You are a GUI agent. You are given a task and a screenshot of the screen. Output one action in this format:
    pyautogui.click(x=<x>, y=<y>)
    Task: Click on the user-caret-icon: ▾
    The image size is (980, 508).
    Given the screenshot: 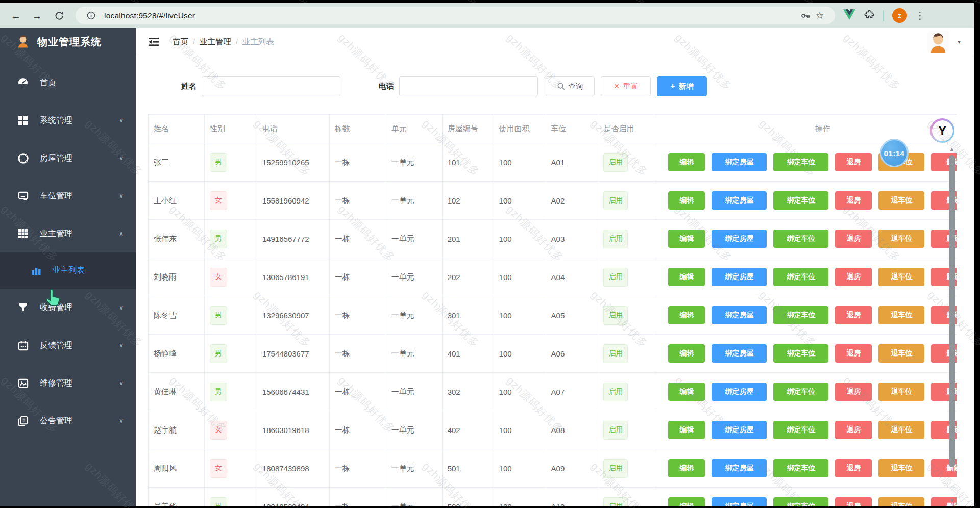 What is the action you would take?
    pyautogui.click(x=959, y=42)
    